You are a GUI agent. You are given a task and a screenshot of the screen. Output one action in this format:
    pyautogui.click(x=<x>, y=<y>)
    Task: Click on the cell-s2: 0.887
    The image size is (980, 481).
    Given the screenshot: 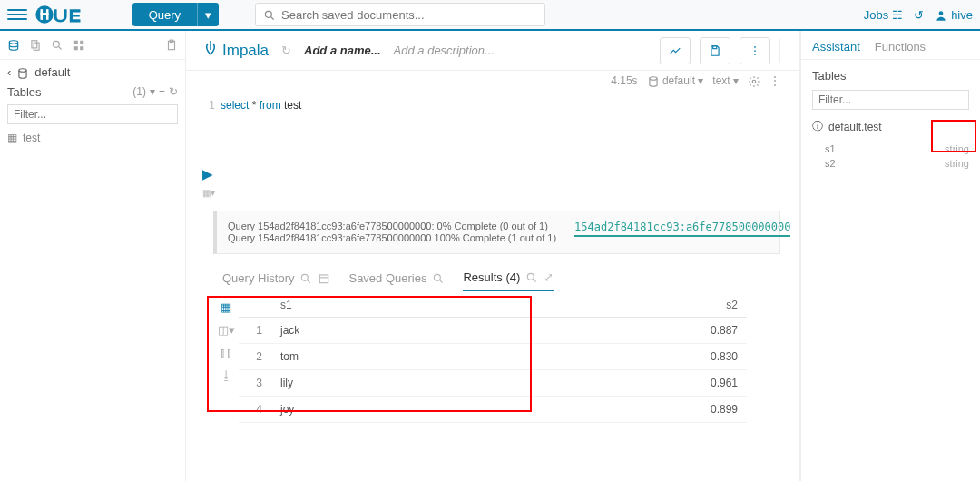 What is the action you would take?
    pyautogui.click(x=617, y=330)
    